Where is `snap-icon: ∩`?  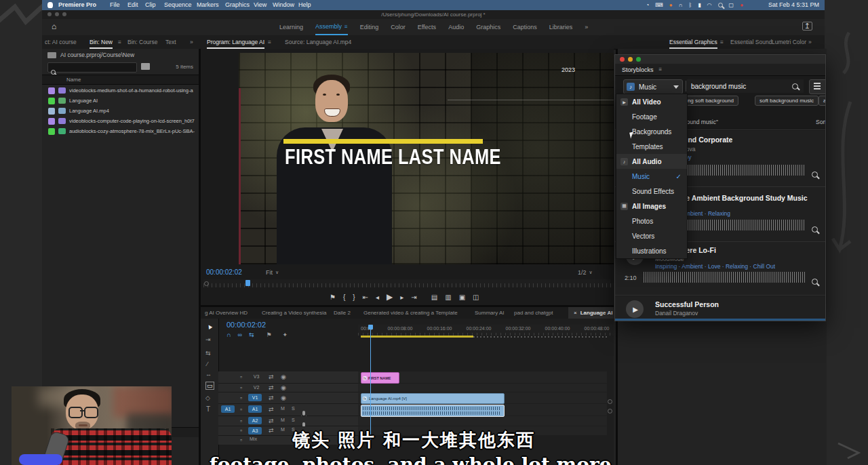 snap-icon: ∩ is located at coordinates (229, 335).